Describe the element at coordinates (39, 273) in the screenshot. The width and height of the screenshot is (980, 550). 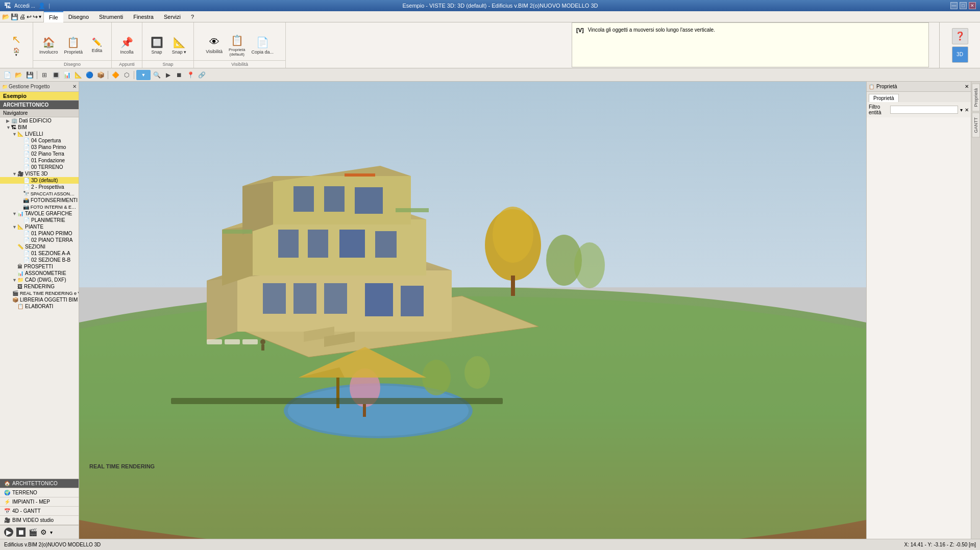
I see `tree-assonometrie: 📊 ASSONOMETRIE` at that location.